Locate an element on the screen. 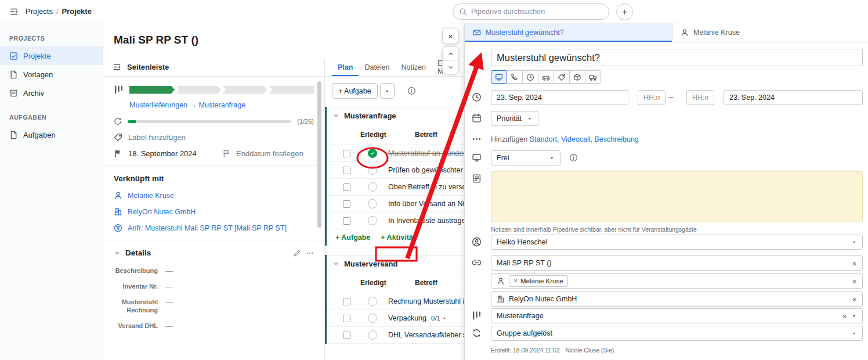 Image resolution: width=868 pixels, height=360 pixels. person-chip: × Melanie Kruse is located at coordinates (538, 281).